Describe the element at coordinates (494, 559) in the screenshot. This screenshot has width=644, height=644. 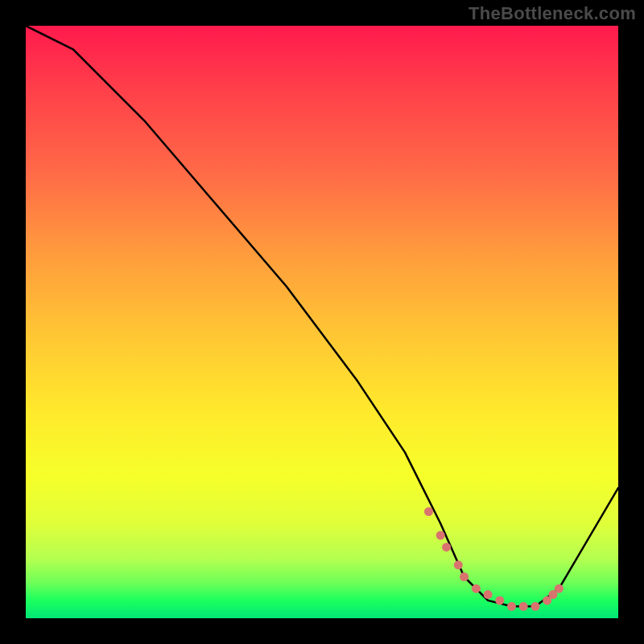
I see `optimal-range-markers` at that location.